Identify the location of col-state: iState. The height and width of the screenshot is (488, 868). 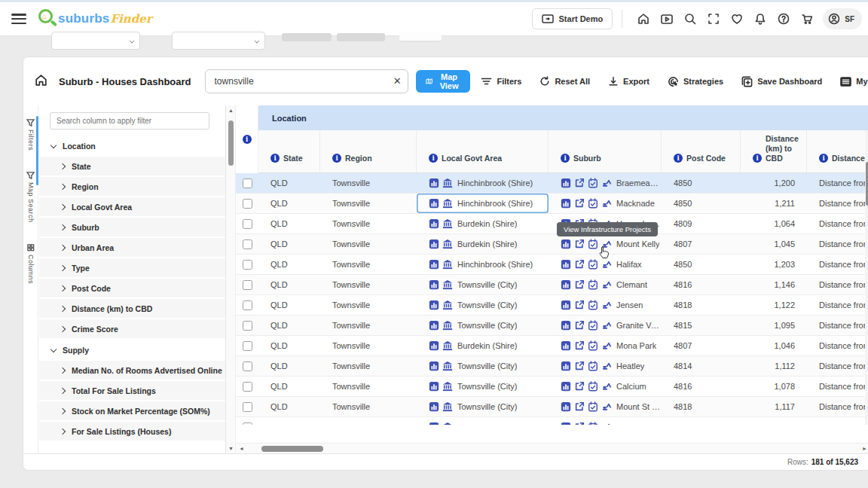
(289, 151).